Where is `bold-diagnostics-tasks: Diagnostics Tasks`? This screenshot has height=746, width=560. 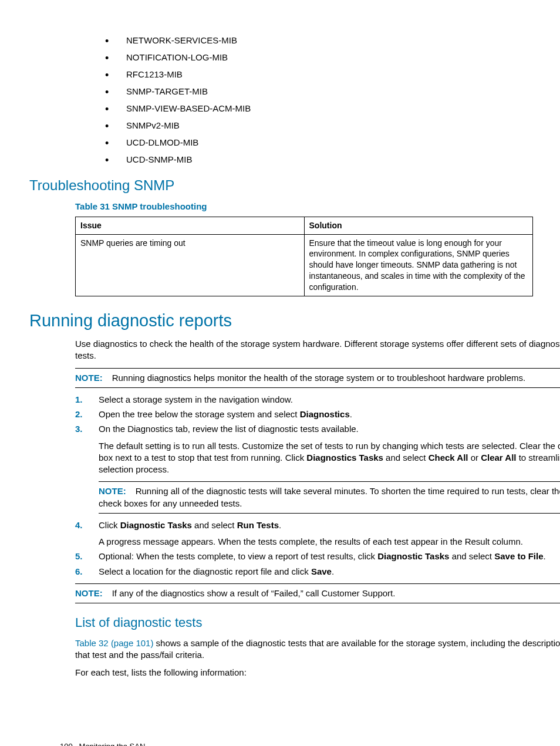
bold-diagnostics-tasks: Diagnostics Tasks is located at coordinates (345, 458).